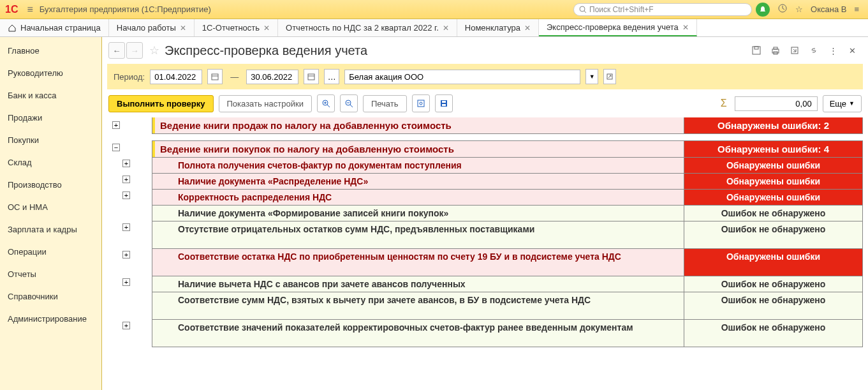 Image resolution: width=868 pixels, height=390 pixels. Describe the element at coordinates (117, 50) in the screenshot. I see `back-button: ←` at that location.